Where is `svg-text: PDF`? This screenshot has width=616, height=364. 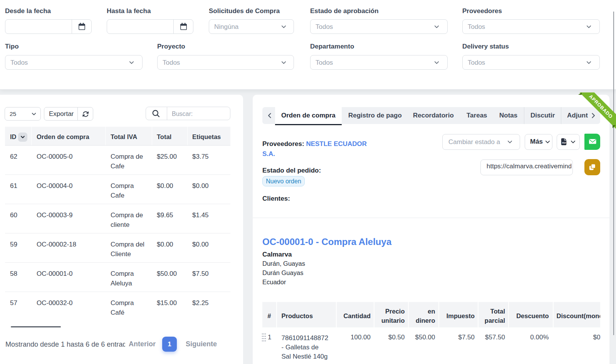 svg-text: PDF is located at coordinates (564, 143).